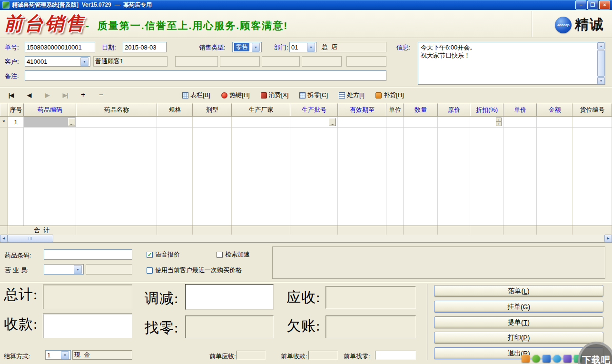 This screenshot has width=612, height=364. Describe the element at coordinates (117, 109) in the screenshot. I see `col-header-drug-name: 药品名称` at that location.